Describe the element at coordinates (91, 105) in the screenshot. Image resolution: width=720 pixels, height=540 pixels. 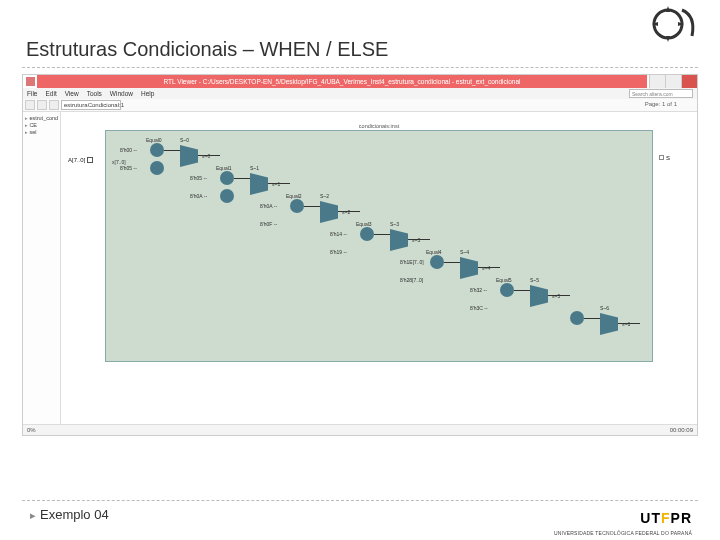
I see `design-selector: estruturaCondicional:1` at that location.